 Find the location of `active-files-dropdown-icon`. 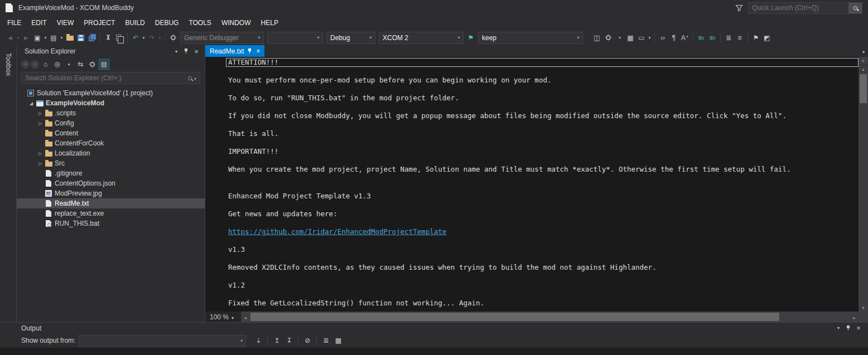

active-files-dropdown-icon is located at coordinates (864, 51).